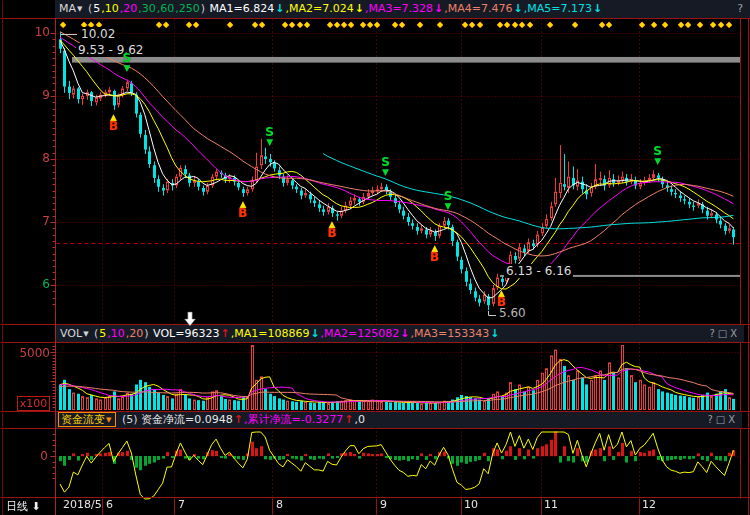 This screenshot has width=750, height=515. What do you see at coordinates (224, 334) in the screenshot?
I see `trend-arrow-icon: ↑` at bounding box center [224, 334].